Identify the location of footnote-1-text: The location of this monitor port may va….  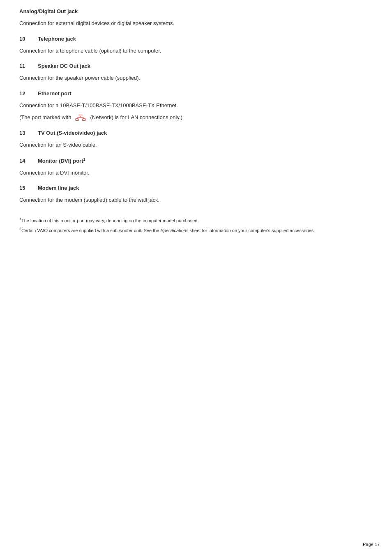
(110, 220).